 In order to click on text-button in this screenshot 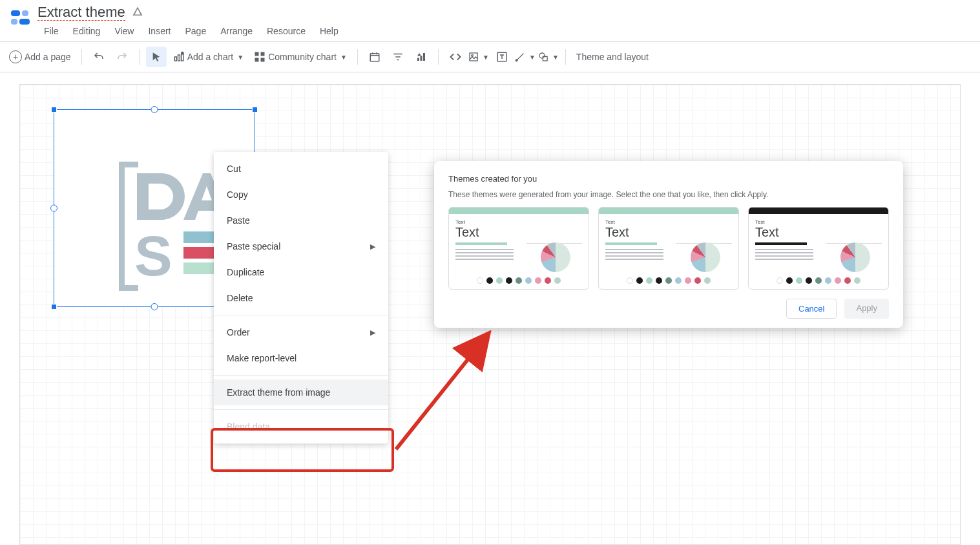, I will do `click(502, 57)`.